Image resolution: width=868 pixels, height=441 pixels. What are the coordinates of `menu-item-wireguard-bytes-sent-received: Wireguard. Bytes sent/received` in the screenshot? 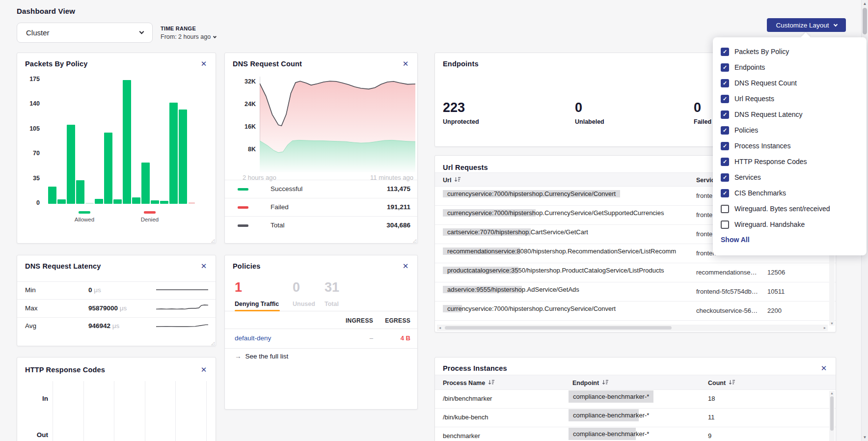 It's located at (793, 209).